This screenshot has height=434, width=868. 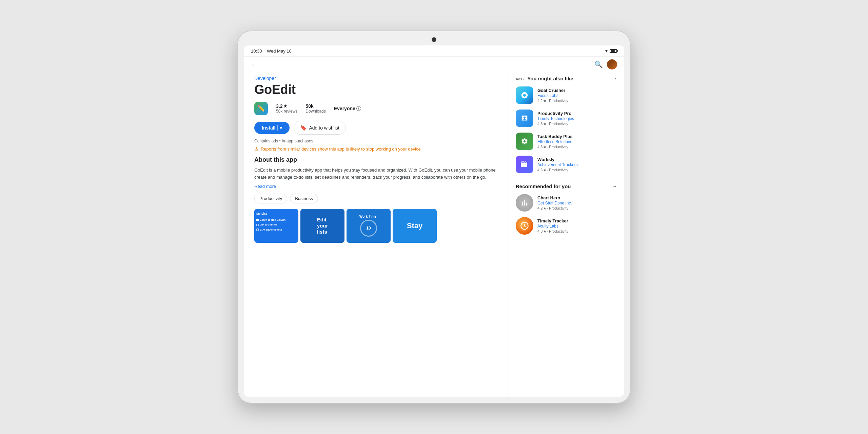 What do you see at coordinates (577, 124) in the screenshot?
I see `productivity-pro-rating: 4.3★ • Productivity` at bounding box center [577, 124].